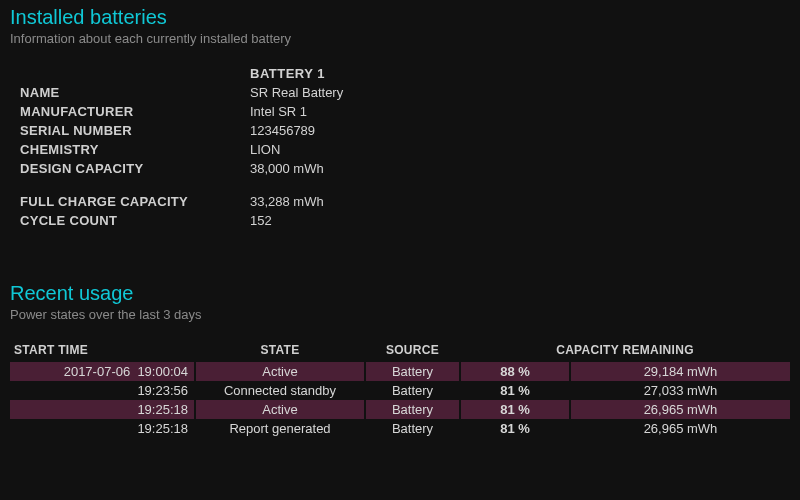  Describe the element at coordinates (102, 351) in the screenshot. I see `usage-header-start-time: START TIME` at that location.